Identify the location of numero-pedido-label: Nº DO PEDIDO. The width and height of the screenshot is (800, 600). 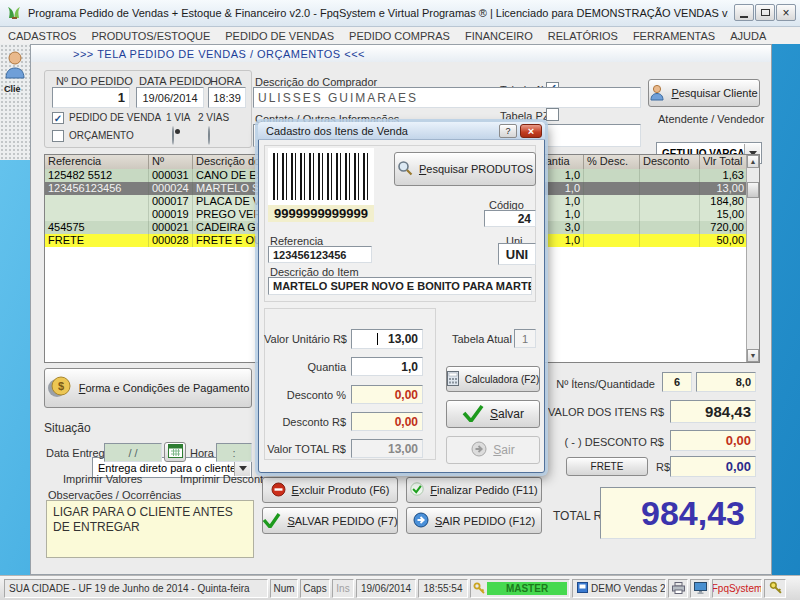
(94, 81).